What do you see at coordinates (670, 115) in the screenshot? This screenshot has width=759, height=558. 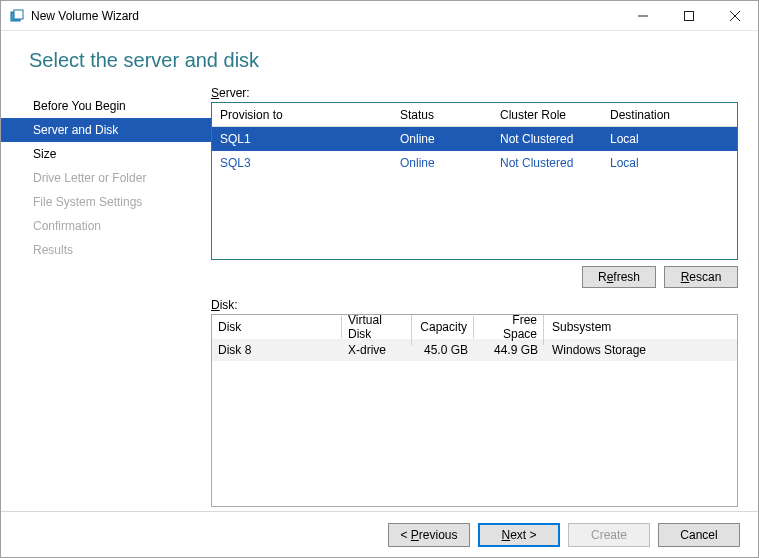 I see `col-destination: Destination` at bounding box center [670, 115].